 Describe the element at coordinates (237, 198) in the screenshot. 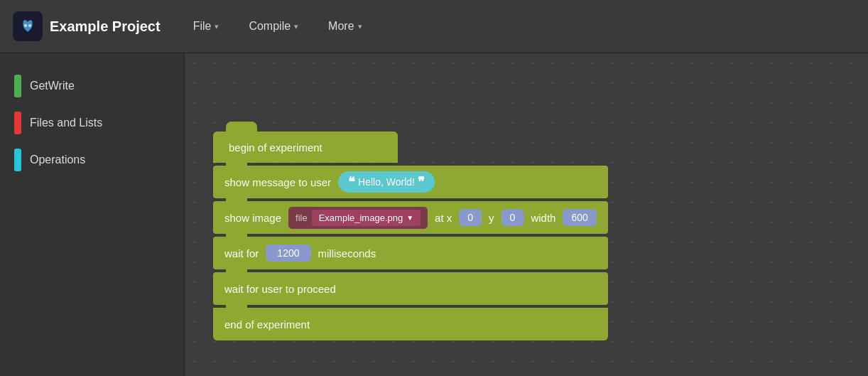

I see `show-image-notch` at that location.